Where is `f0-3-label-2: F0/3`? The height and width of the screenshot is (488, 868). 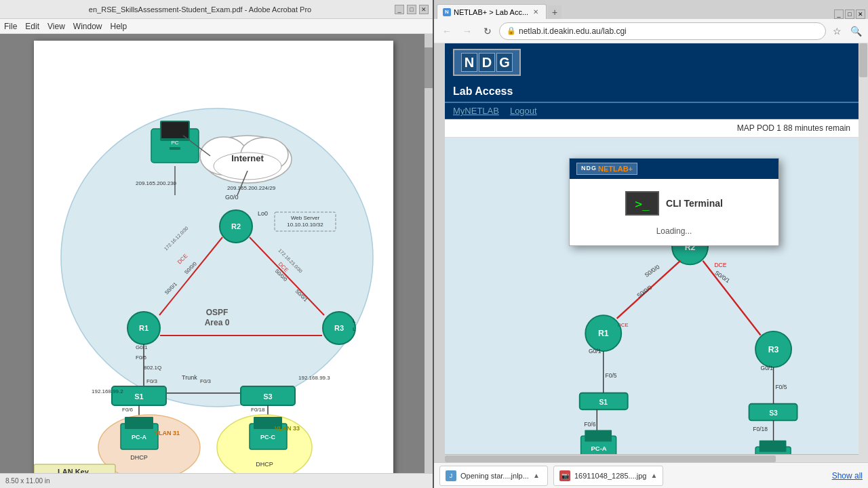
f0-3-label-2: F0/3 is located at coordinates (206, 381).